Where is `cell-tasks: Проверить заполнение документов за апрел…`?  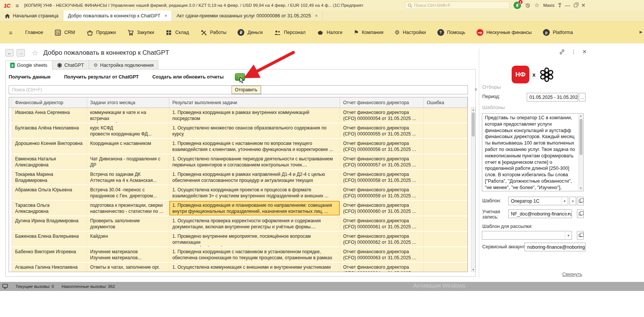
cell-tasks: Проверить заполнение документов за апрел… is located at coordinates (128, 223).